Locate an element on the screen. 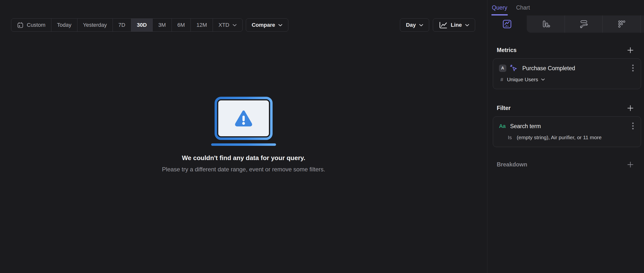 This screenshot has height=273, width=644. date-range-7d: 7D is located at coordinates (122, 25).